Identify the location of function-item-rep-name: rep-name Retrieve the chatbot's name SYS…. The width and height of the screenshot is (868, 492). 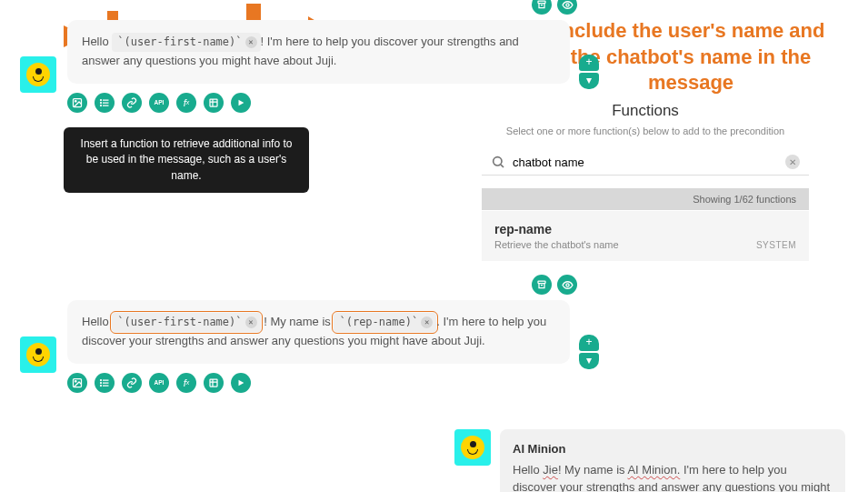
(645, 236).